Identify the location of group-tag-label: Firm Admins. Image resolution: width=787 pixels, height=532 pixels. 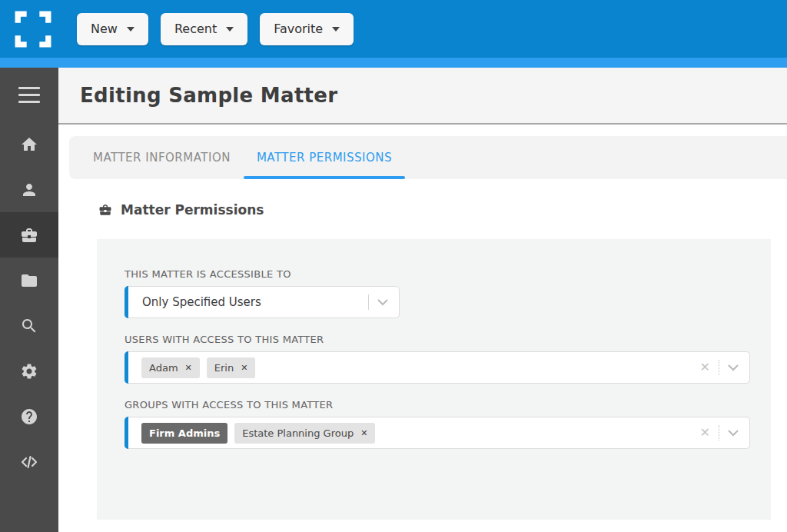
(184, 434).